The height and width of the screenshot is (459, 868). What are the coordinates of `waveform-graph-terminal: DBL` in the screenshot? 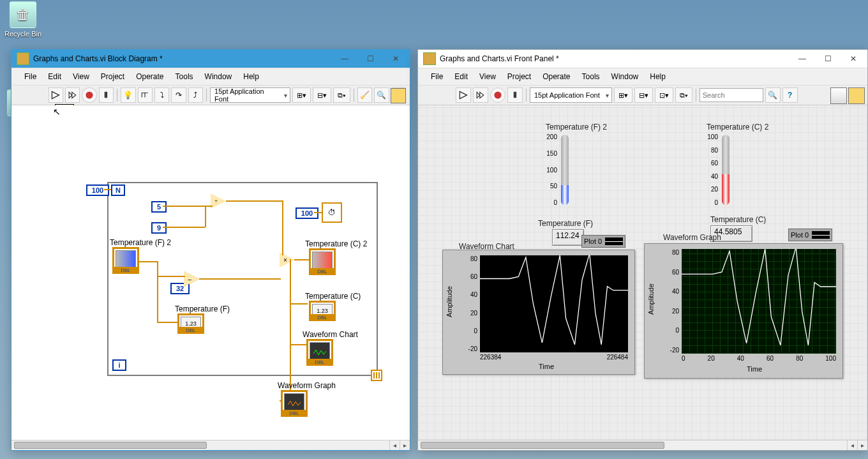 It's located at (294, 403).